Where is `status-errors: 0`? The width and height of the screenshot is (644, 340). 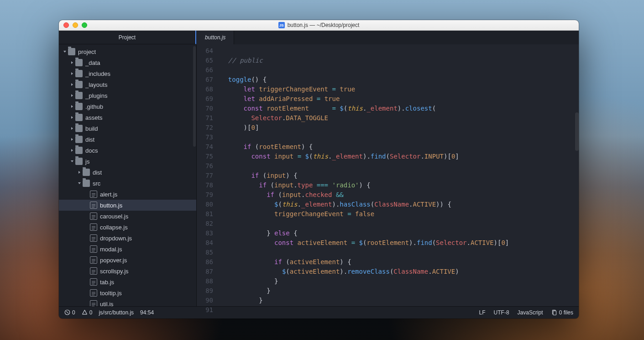
status-errors: 0 is located at coordinates (70, 313).